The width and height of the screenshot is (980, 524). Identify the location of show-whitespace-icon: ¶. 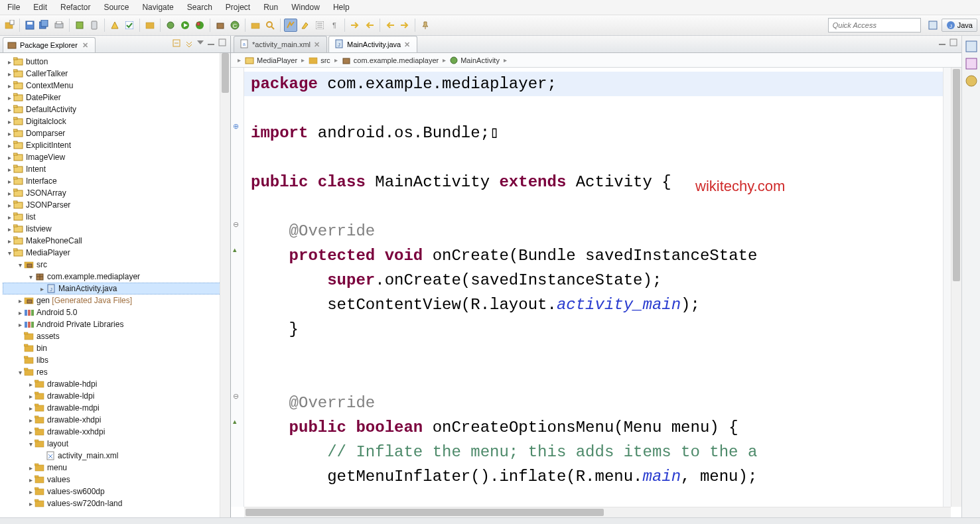
(334, 25).